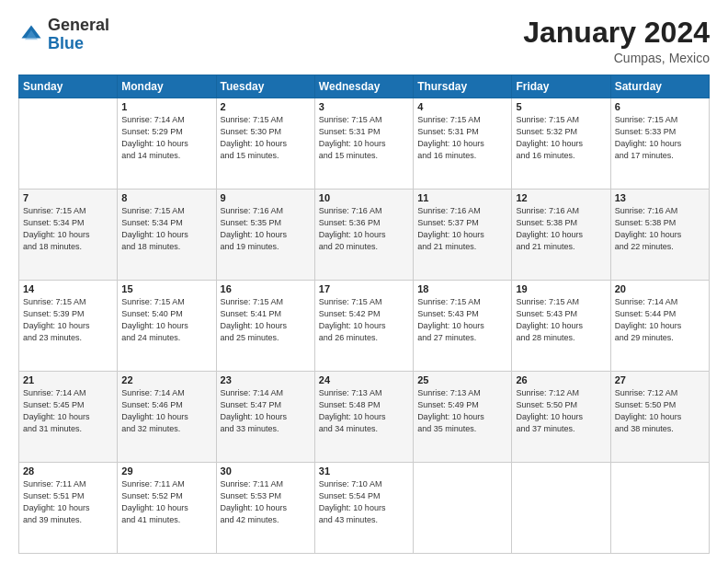  Describe the element at coordinates (364, 471) in the screenshot. I see `day-number: 31` at that location.